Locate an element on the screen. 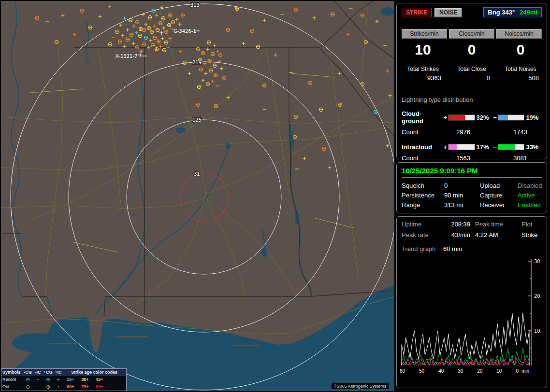 Image resolution: width=550 pixels, height=392 pixels. legend-col-cg-pos: +CG is located at coordinates (48, 373).